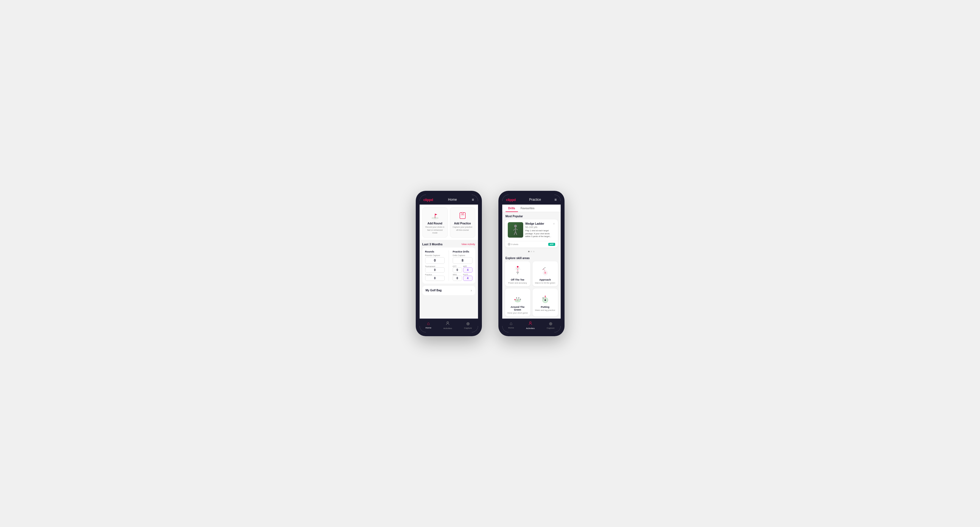 The height and width of the screenshot is (527, 980). What do you see at coordinates (473, 200) in the screenshot?
I see `menu-icon-1: ≡` at bounding box center [473, 200].